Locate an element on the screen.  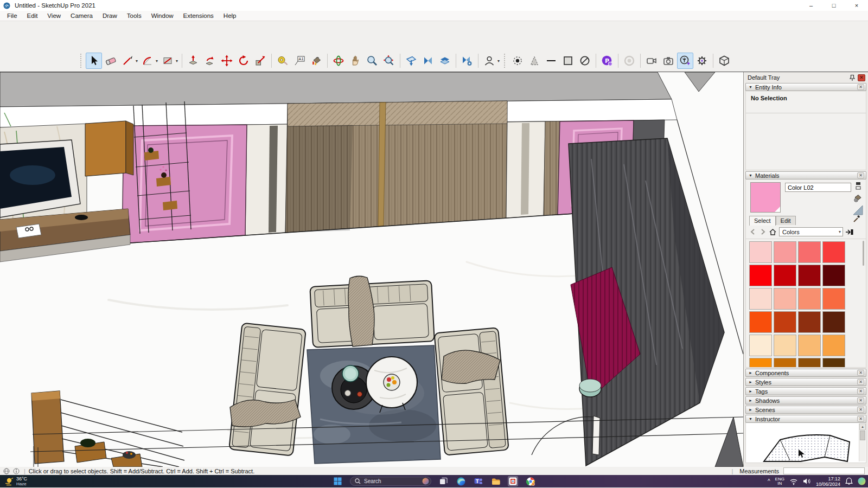
info-icon is located at coordinates (16, 471).